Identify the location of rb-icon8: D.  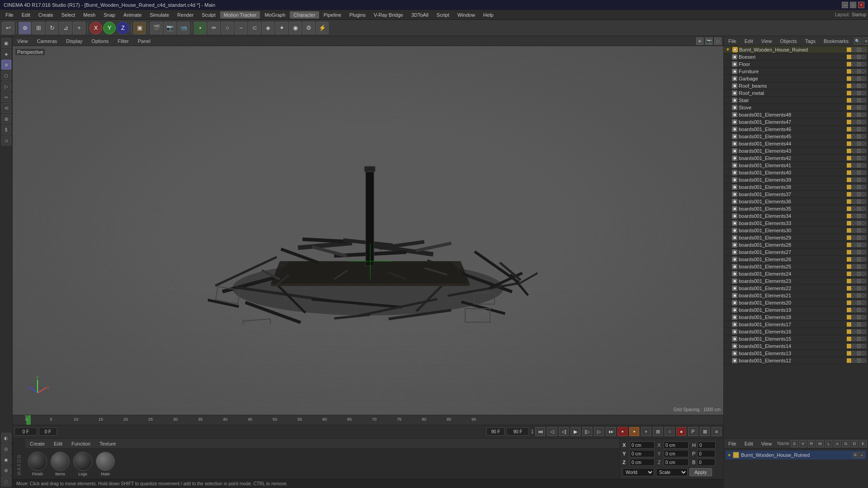
(854, 444).